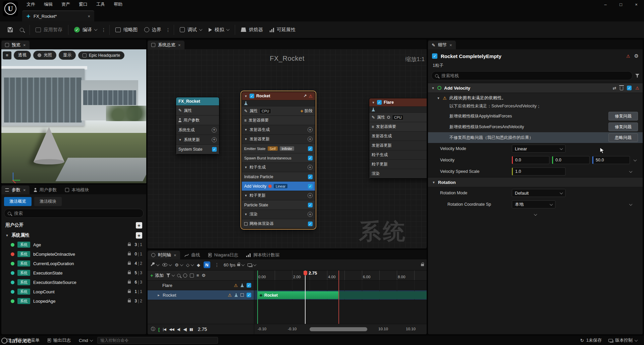  Describe the element at coordinates (153, 329) in the screenshot. I see `info-icon: ⓘ` at that location.